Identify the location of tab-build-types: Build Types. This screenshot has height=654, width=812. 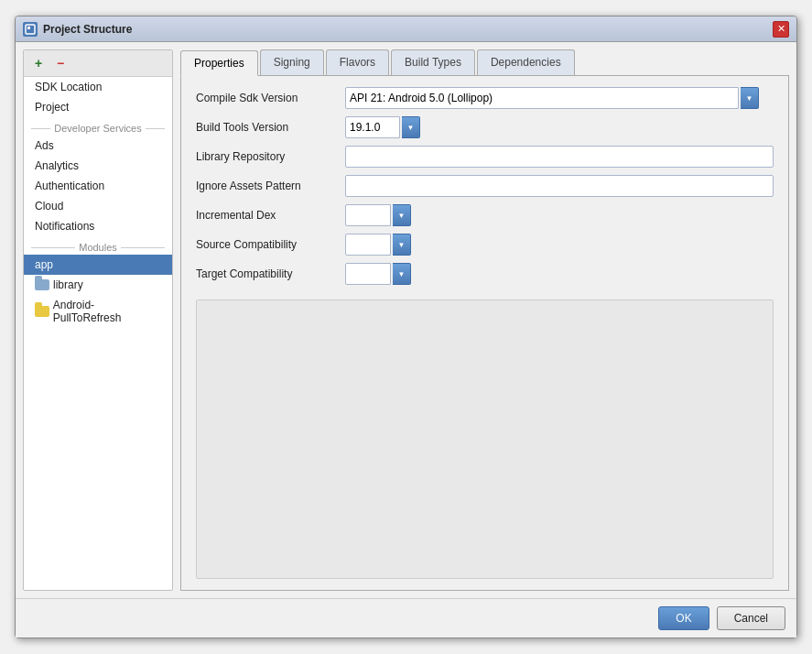
(433, 62).